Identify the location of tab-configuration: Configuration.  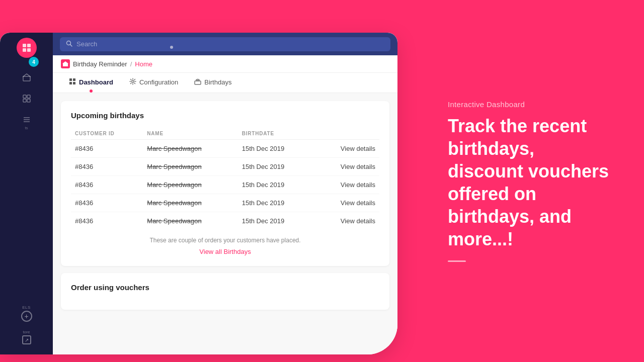
(154, 82).